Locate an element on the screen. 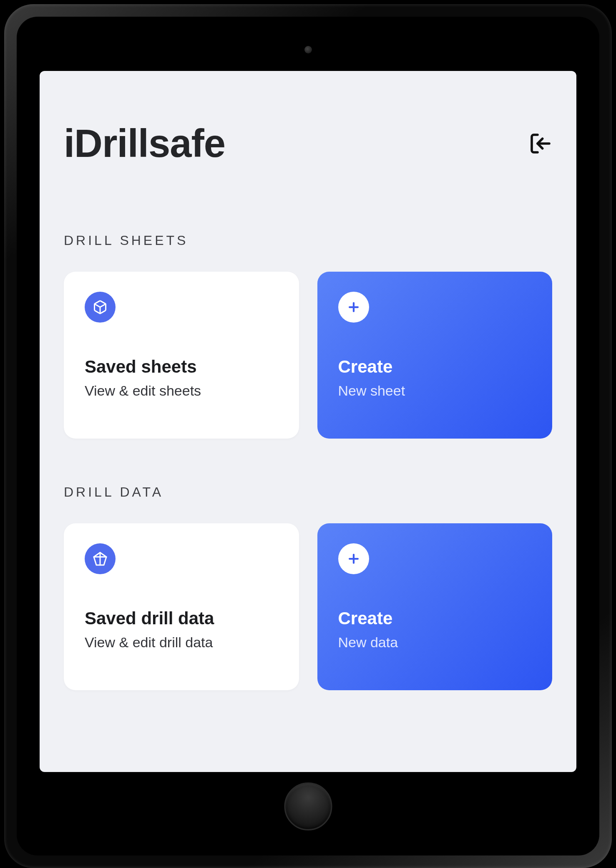 Image resolution: width=616 pixels, height=868 pixels. create-sheet-card: Create New sheet is located at coordinates (435, 355).